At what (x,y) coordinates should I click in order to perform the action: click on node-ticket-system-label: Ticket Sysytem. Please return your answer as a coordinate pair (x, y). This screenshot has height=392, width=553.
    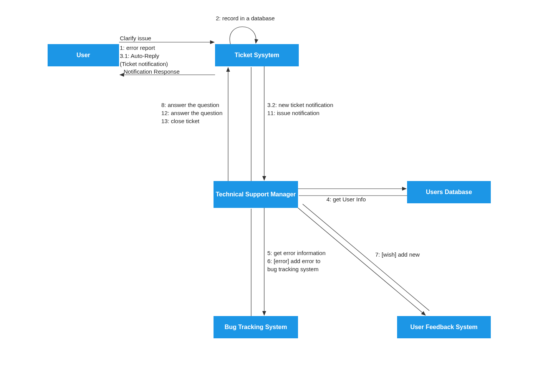
    Looking at the image, I should click on (257, 55).